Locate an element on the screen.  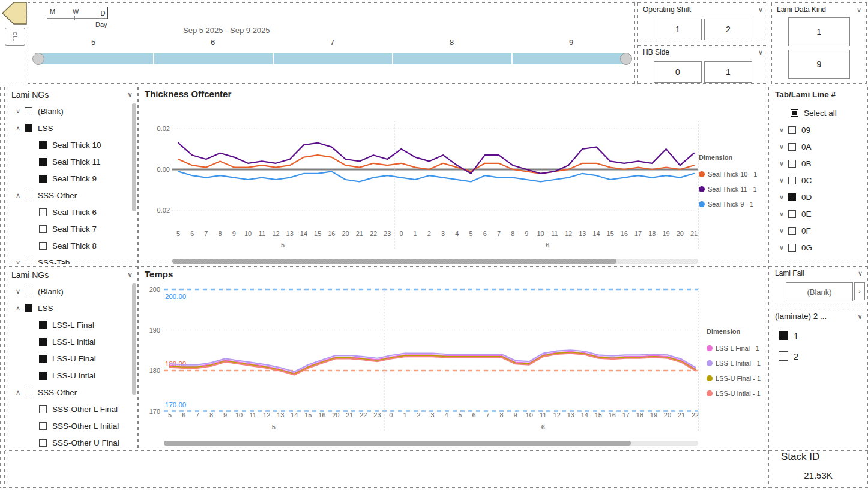
select-all-checkbox is located at coordinates (795, 113).